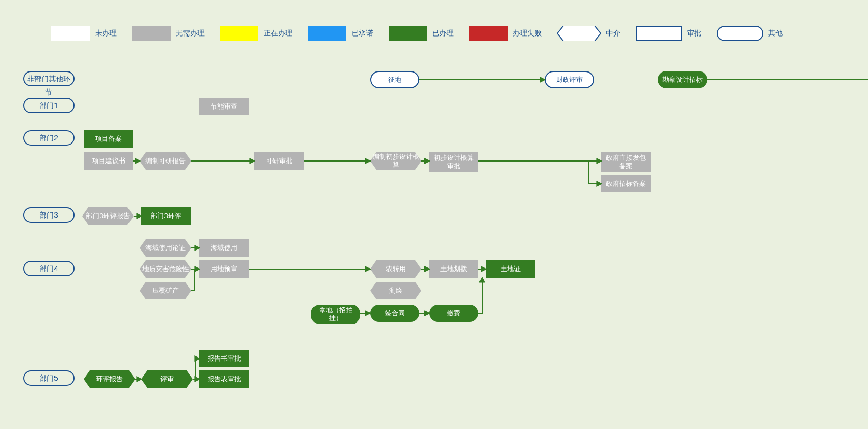 The width and height of the screenshot is (868, 429). What do you see at coordinates (336, 314) in the screenshot?
I see `node-label: 拿地（招拍挂）` at bounding box center [336, 314].